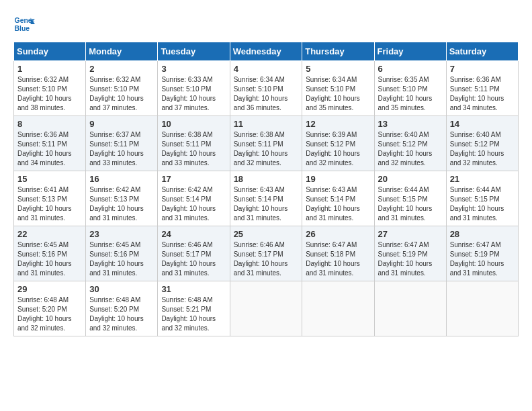 The image size is (532, 411). I want to click on calendar-cell: 27 Sunrise: 6:47 AM Sunset: 5:19 PM Dayl…, so click(410, 254).